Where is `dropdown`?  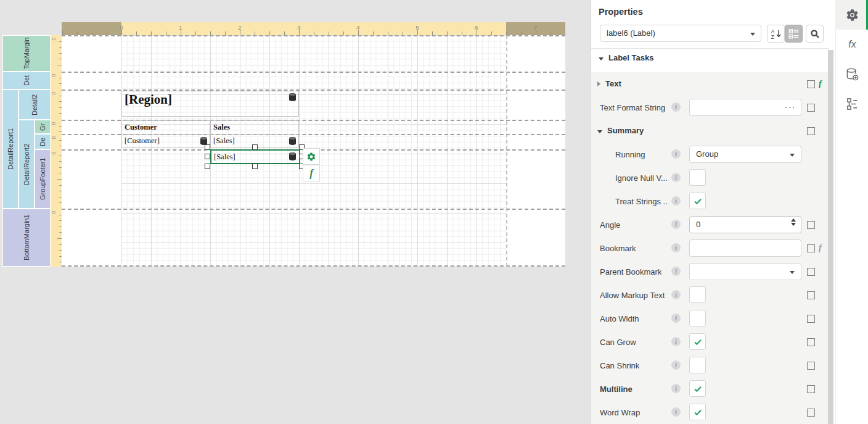 dropdown is located at coordinates (745, 272).